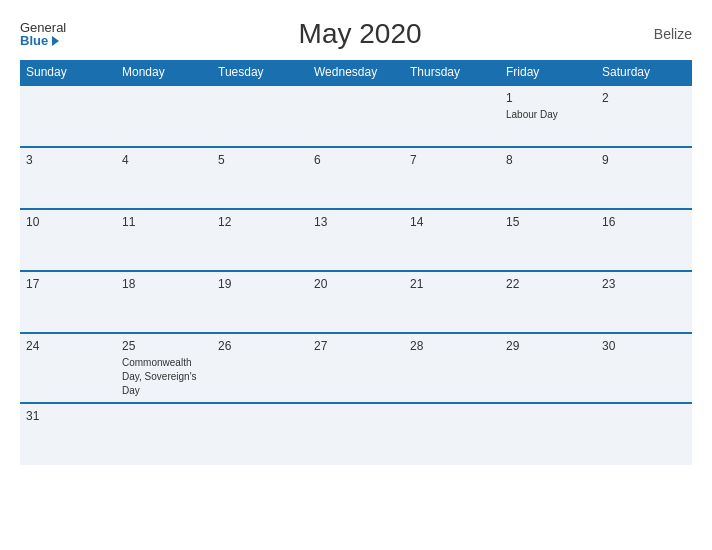  Describe the element at coordinates (68, 302) in the screenshot. I see `calendar-cell: 17` at that location.